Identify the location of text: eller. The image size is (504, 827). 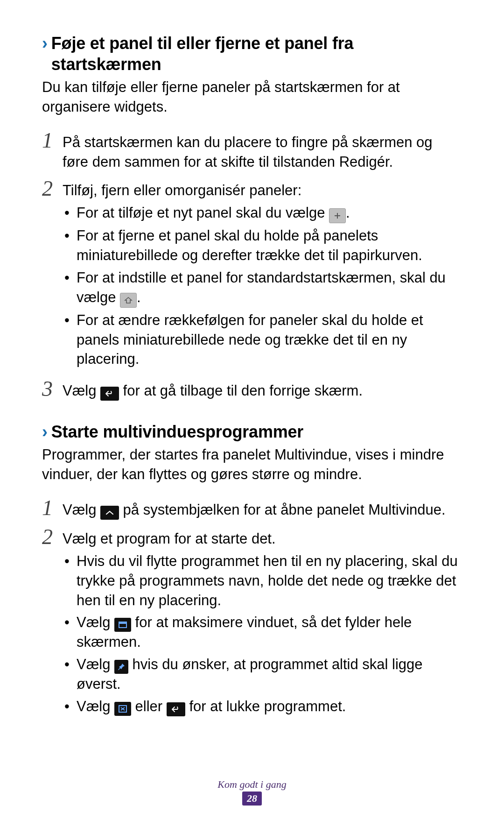
(149, 706).